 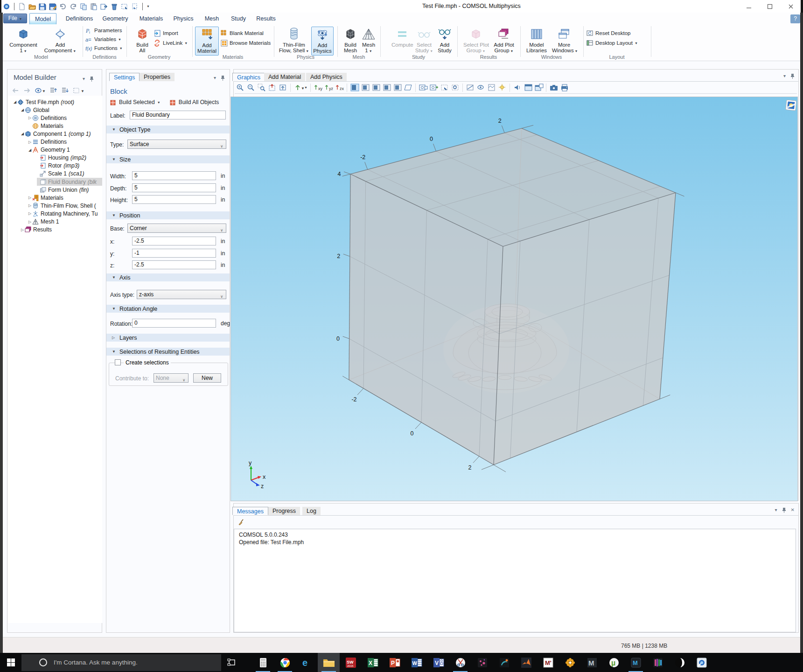 I want to click on task-view-button, so click(x=231, y=663).